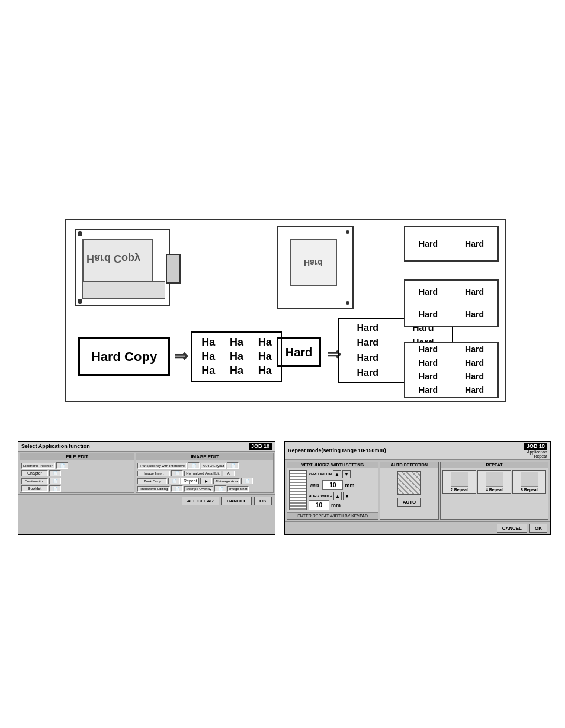  Describe the element at coordinates (147, 488) in the screenshot. I see `select-application-panel: Select Application function JOB 10 FILE …` at that location.